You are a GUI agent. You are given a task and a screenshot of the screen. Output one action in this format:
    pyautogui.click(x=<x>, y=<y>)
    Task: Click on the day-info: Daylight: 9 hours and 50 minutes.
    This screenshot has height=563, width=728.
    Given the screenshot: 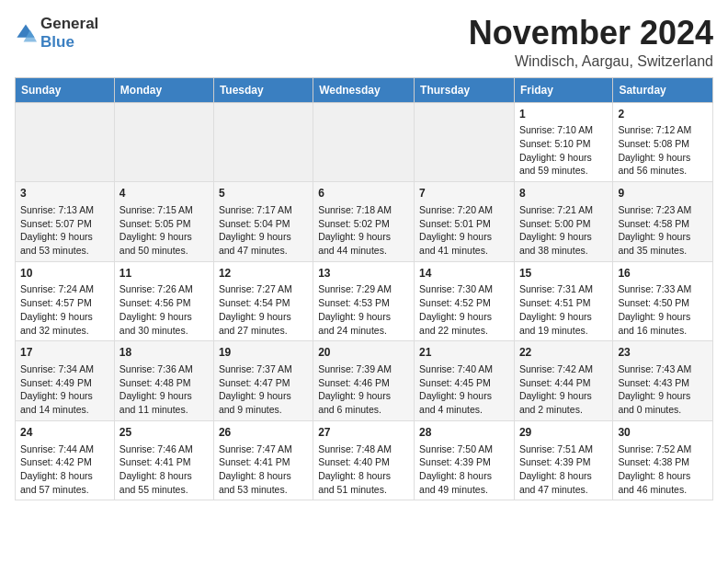 What is the action you would take?
    pyautogui.click(x=164, y=243)
    